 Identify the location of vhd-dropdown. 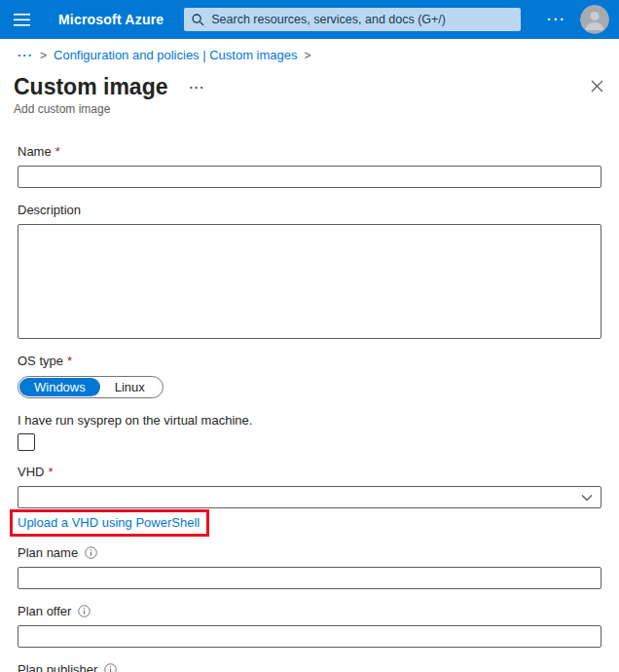
(310, 497).